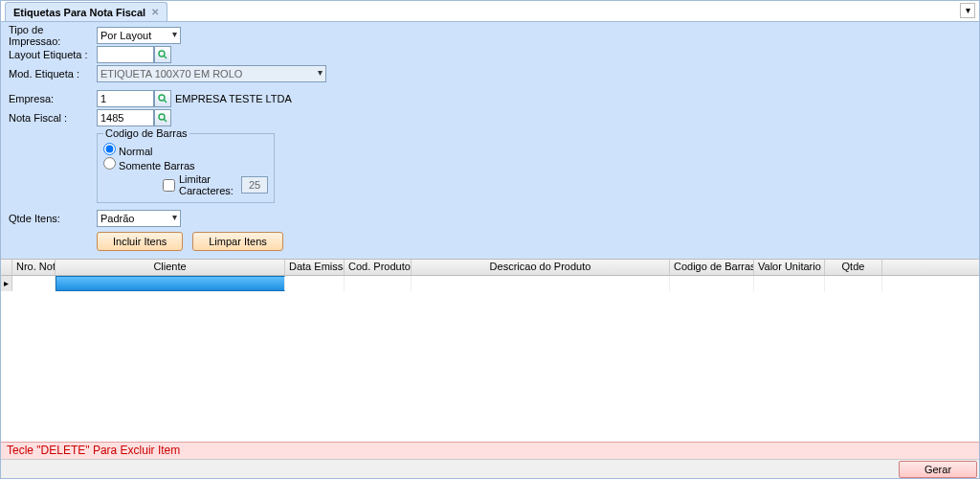  What do you see at coordinates (170, 267) in the screenshot?
I see `col-cliente: Cliente` at bounding box center [170, 267].